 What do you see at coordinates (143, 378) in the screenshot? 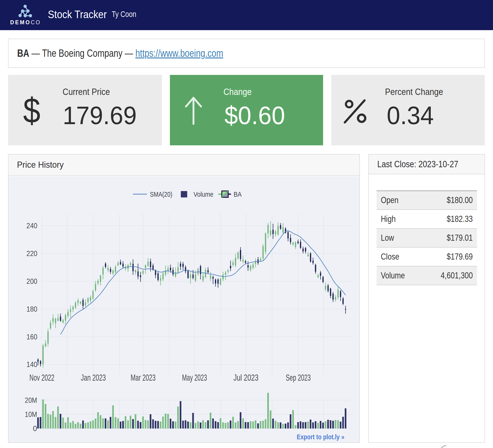
I see `svg-text: Mar 2023` at bounding box center [143, 378].